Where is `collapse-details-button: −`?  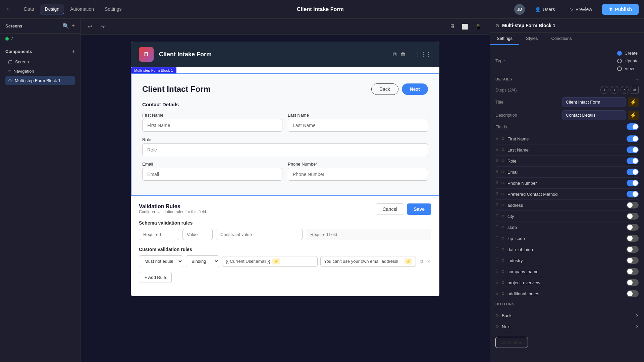 collapse-details-button: − is located at coordinates (637, 79).